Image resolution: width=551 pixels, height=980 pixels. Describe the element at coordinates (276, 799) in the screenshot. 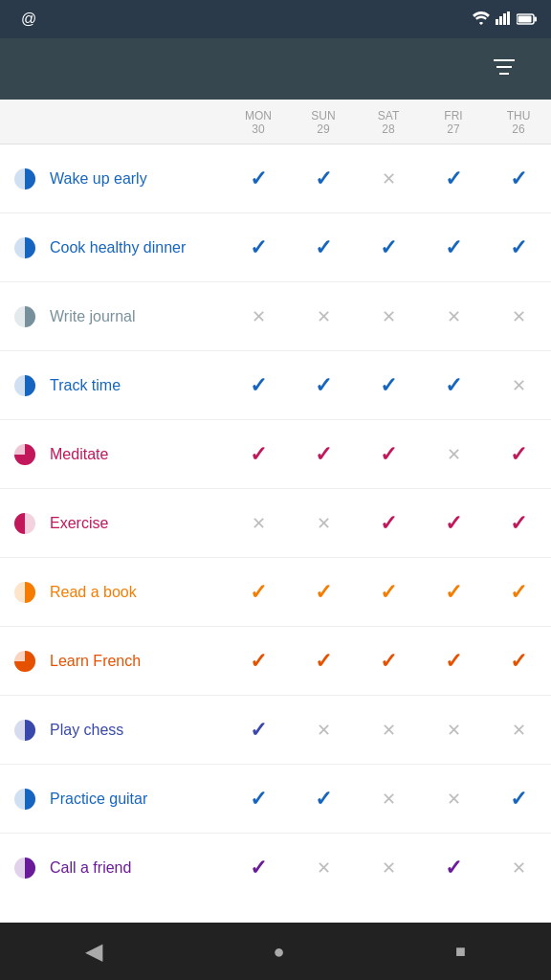

I see `habit-row: Practice guitar✓✓✕✕✓` at that location.